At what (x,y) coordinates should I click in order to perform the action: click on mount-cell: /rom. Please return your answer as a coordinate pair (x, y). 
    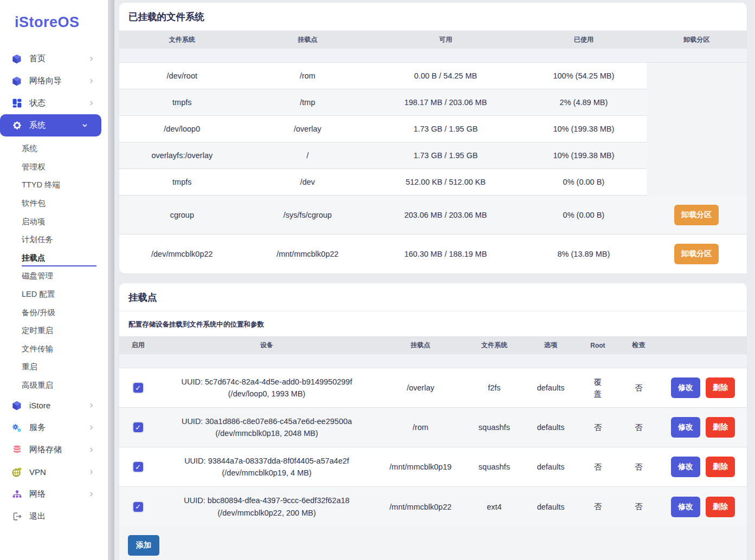
    Looking at the image, I should click on (308, 76).